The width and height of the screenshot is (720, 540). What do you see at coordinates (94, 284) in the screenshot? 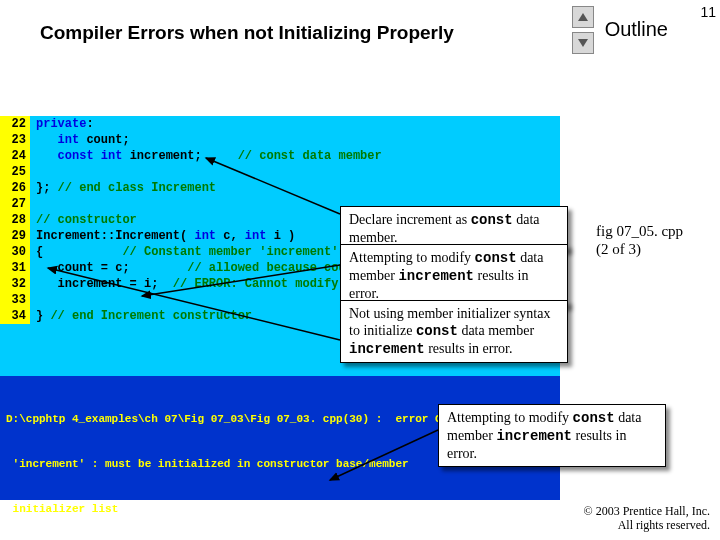
I see `code-text: increment = i;` at bounding box center [94, 284].